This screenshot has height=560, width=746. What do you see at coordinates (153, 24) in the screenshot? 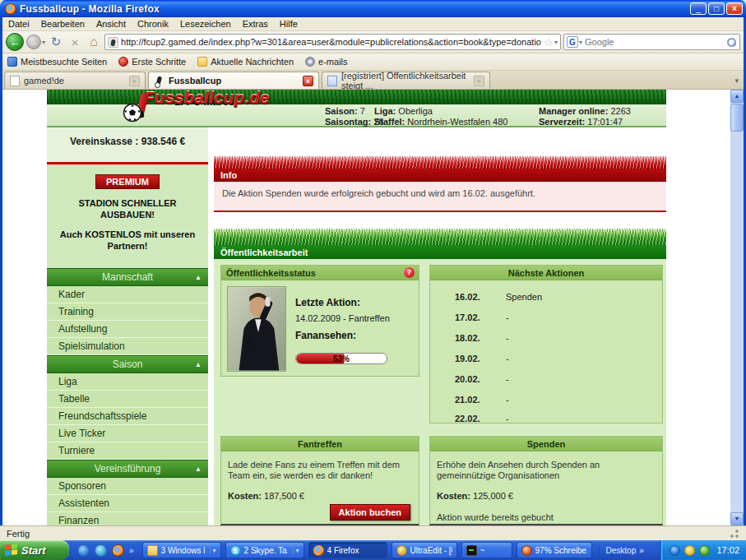
I see `menu-chronik: Chronik` at bounding box center [153, 24].